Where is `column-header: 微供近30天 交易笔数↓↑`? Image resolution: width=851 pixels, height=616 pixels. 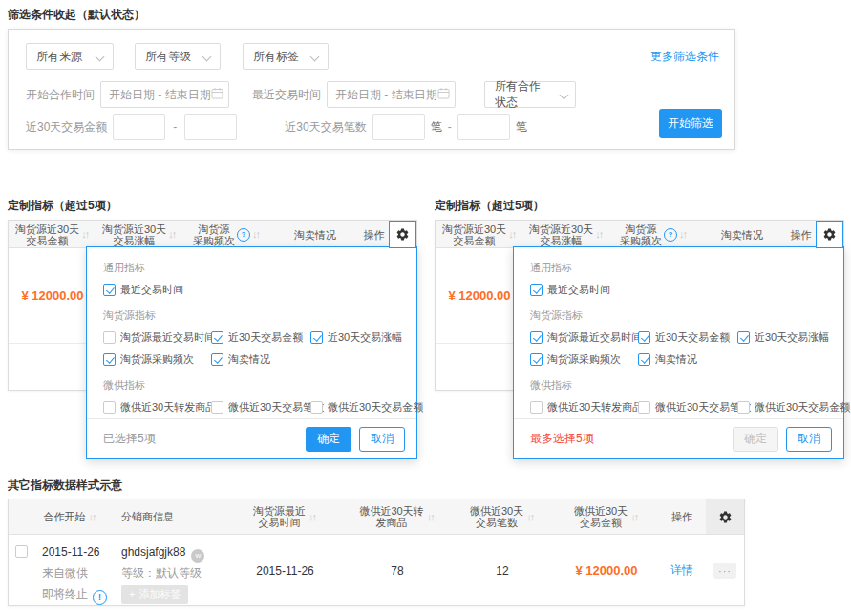
column-header: 微供近30天 交易笔数↓↑ is located at coordinates (502, 517).